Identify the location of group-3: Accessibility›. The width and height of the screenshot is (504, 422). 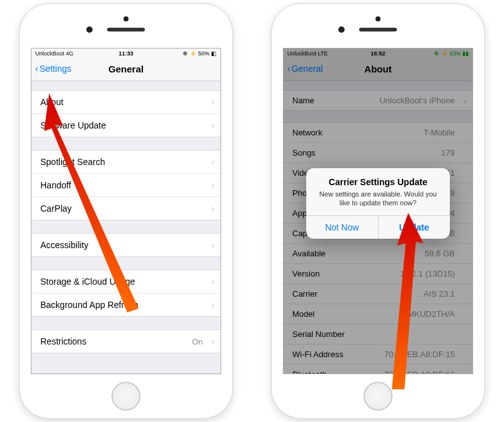
(126, 245).